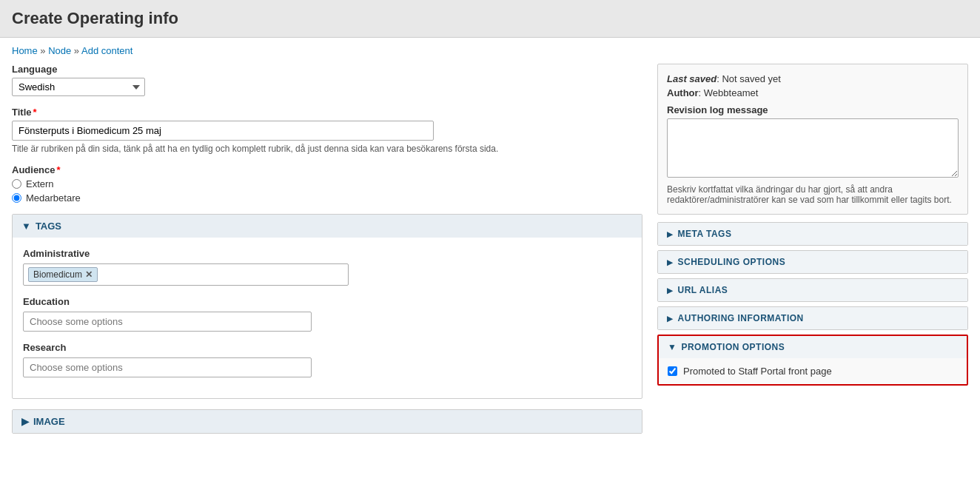 Image resolution: width=980 pixels, height=504 pixels. I want to click on authoring-info-header: ▶ AUTHORING INFORMATION, so click(813, 318).